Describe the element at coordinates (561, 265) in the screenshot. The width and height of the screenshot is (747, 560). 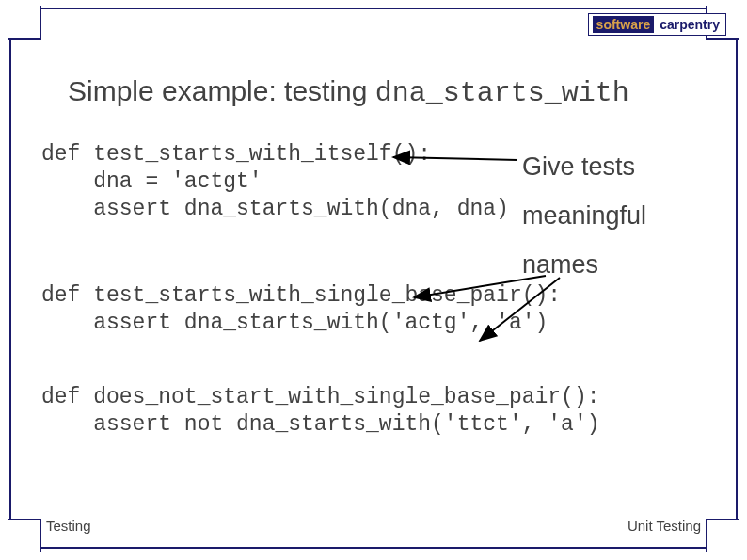
I see `annotation-line-3: names` at that location.